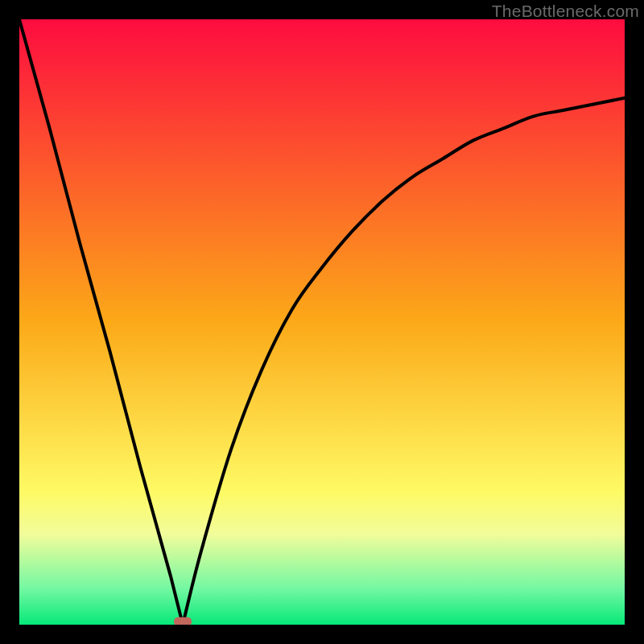 This screenshot has width=644, height=644. What do you see at coordinates (565, 11) in the screenshot?
I see `watermark-text: TheBottleneck.com` at bounding box center [565, 11].